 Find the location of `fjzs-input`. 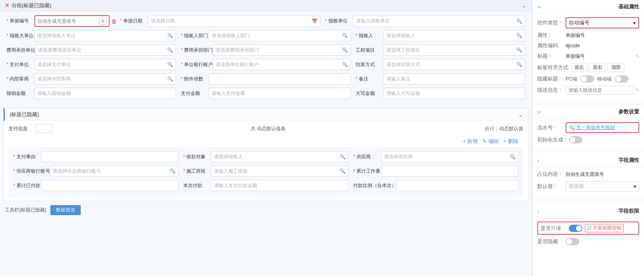

fjzs-input is located at coordinates (280, 79).